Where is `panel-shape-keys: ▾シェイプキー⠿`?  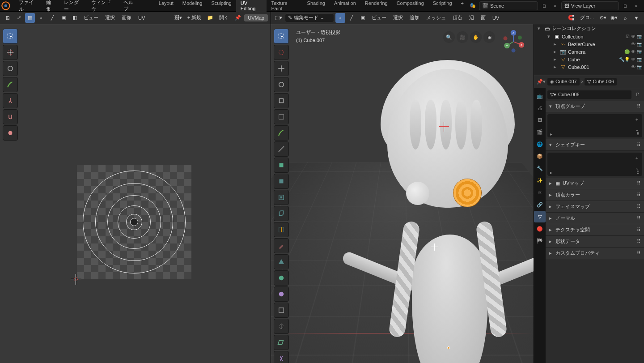
panel-shape-keys: ▾シェイプキー⠿ is located at coordinates (595, 145).